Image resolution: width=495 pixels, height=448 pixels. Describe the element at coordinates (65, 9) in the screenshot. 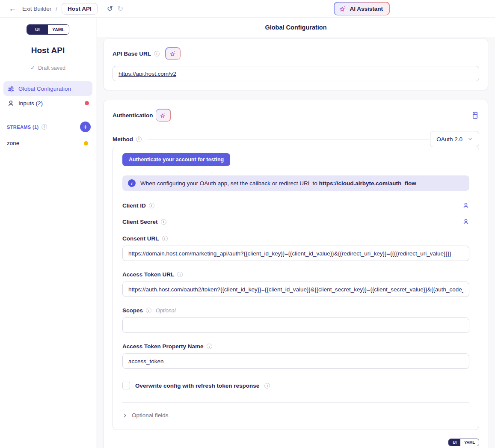

I see `breadcrumb: ← Exit Builder / Host API ↺ ↻` at that location.